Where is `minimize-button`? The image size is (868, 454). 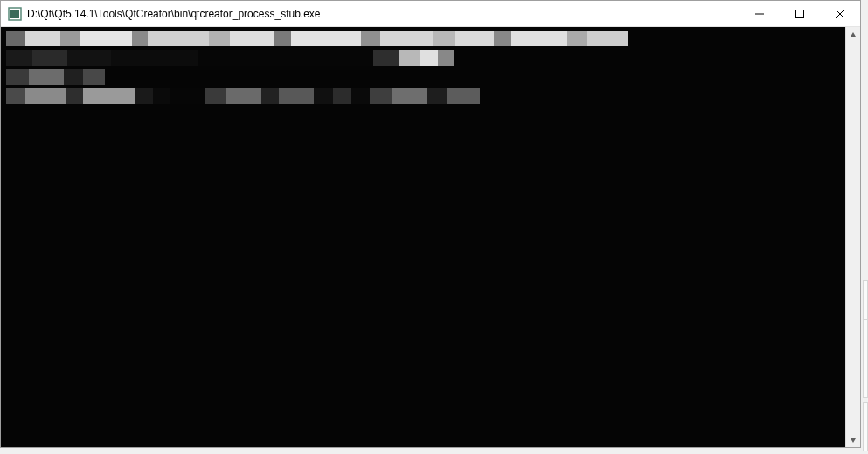 minimize-button is located at coordinates (760, 14).